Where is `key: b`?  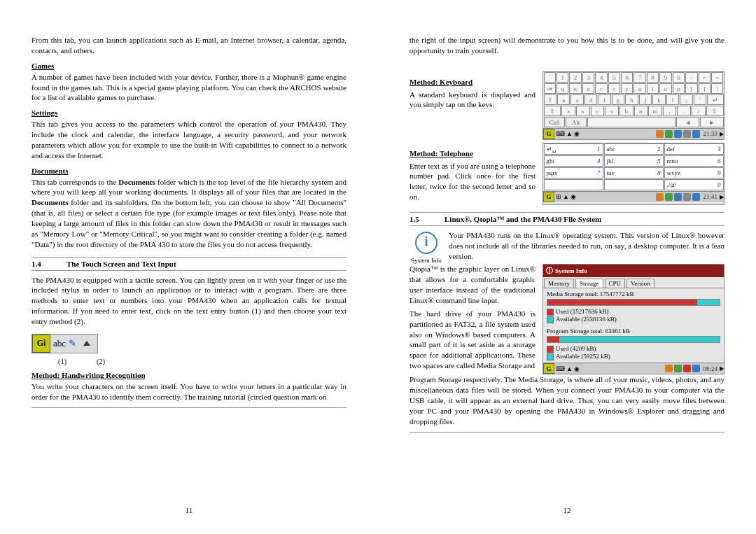 key: b is located at coordinates (626, 111).